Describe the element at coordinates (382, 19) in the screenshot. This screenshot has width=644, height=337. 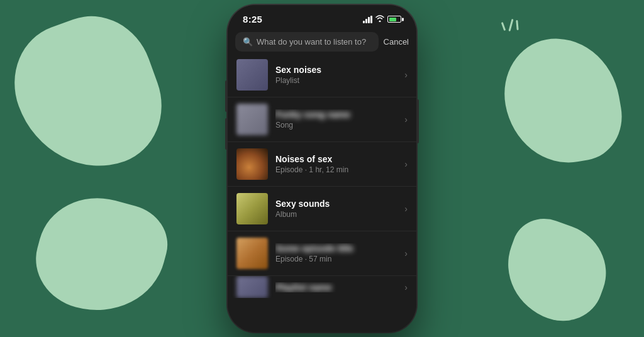
I see `status-icons` at that location.